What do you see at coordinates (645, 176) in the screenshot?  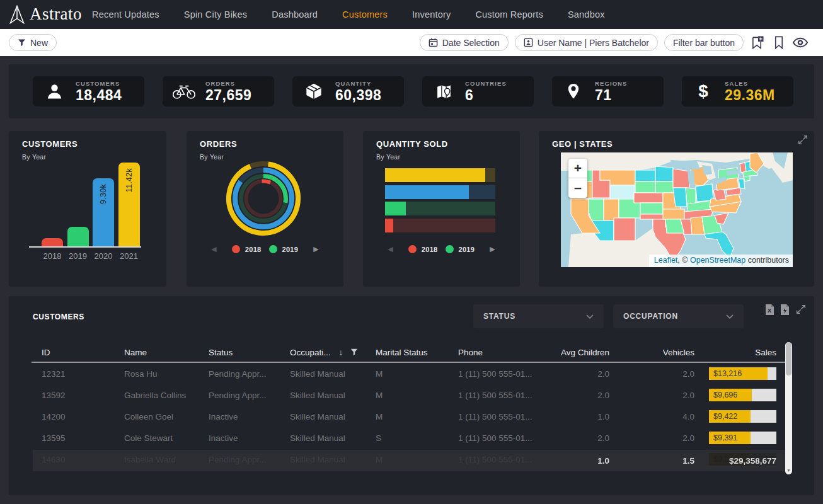 I see `state-ND` at bounding box center [645, 176].